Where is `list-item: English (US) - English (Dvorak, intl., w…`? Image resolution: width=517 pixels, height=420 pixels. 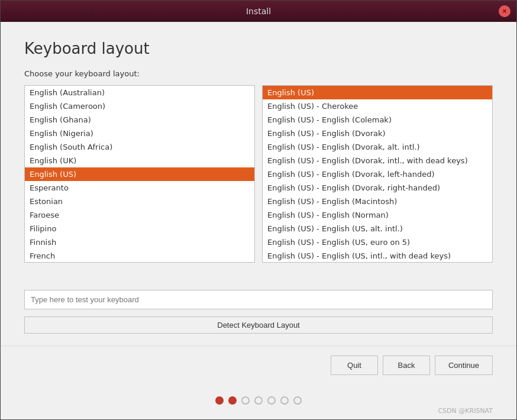
list-item: English (US) - English (Dvorak, intl., w… is located at coordinates (377, 161).